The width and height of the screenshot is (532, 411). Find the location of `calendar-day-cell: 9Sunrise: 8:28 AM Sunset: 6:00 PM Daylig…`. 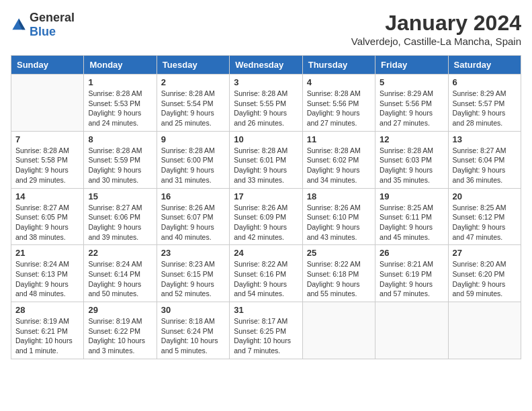

calendar-day-cell: 9Sunrise: 8:28 AM Sunset: 6:00 PM Daylig… is located at coordinates (193, 160).